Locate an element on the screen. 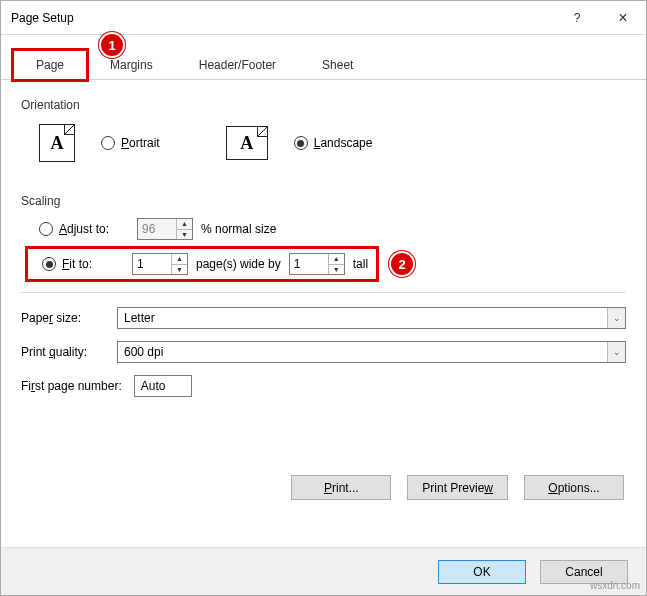 Image resolution: width=647 pixels, height=596 pixels. first-page-row: First page number: Auto is located at coordinates (324, 386).